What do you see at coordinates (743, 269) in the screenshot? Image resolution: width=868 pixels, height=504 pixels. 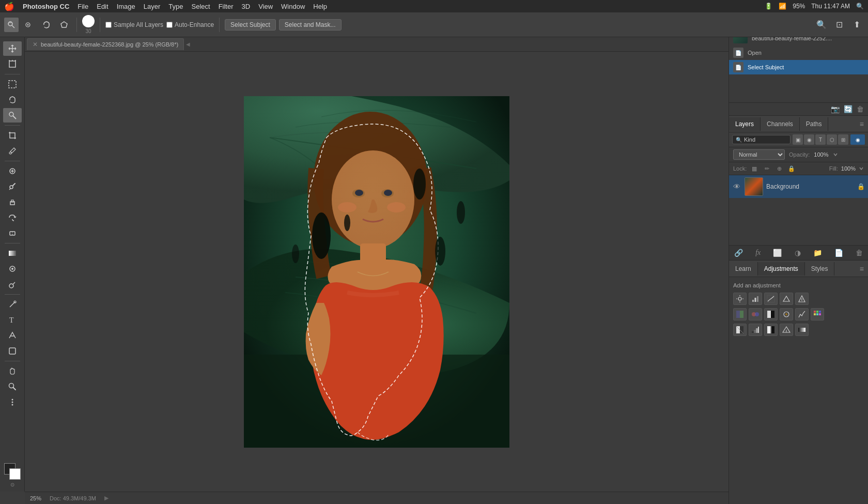 I see `tab-learn: Learn` at bounding box center [743, 269].